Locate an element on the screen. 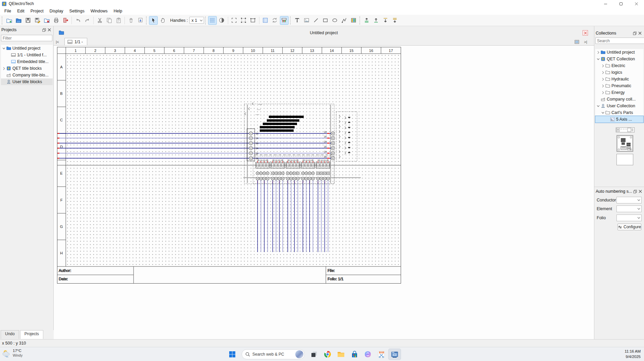 Image resolution: width=644 pixels, height=361 pixels. redo-icon is located at coordinates (87, 20).